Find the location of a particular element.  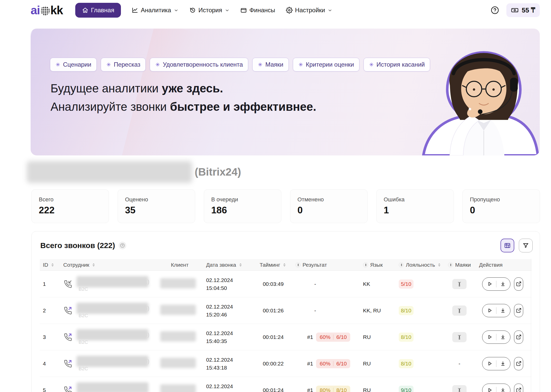

result-rank: #1 is located at coordinates (310, 389).